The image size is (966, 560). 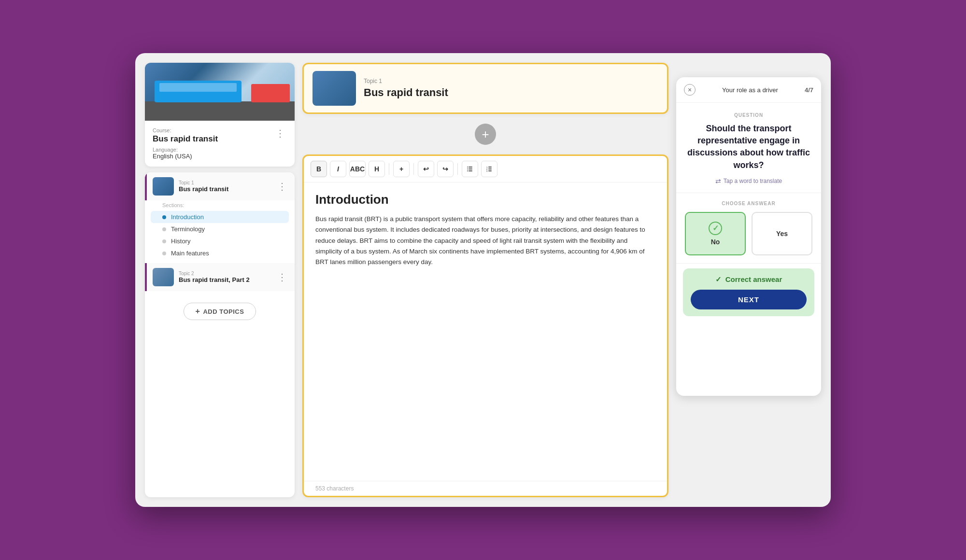 I want to click on redo-button: ↪, so click(x=445, y=169).